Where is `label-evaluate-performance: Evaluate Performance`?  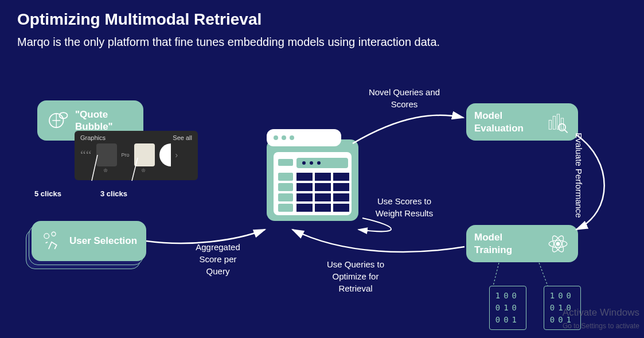
label-evaluate-performance: Evaluate Performance is located at coordinates (578, 175).